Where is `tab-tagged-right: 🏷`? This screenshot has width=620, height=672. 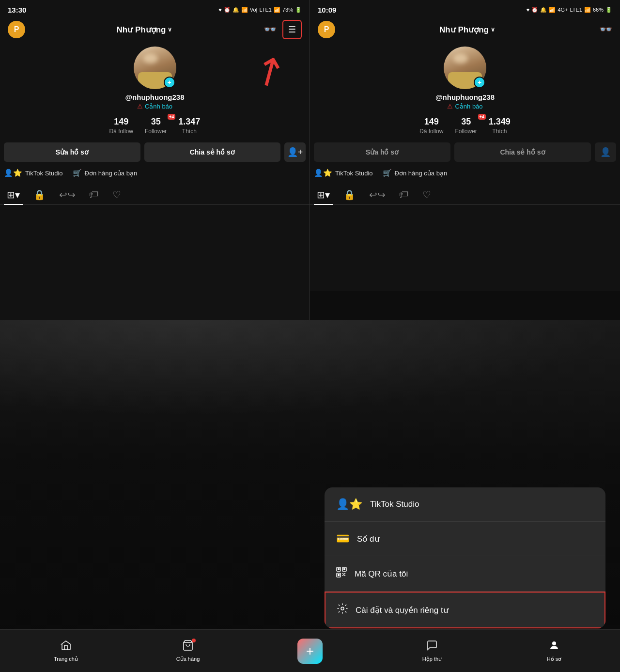 tab-tagged-right: 🏷 is located at coordinates (404, 195).